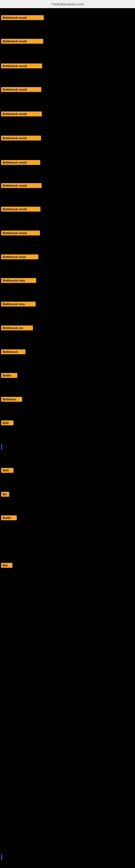  Describe the element at coordinates (17, 328) in the screenshot. I see `bottleneck-badge: Bottleneck res` at that location.